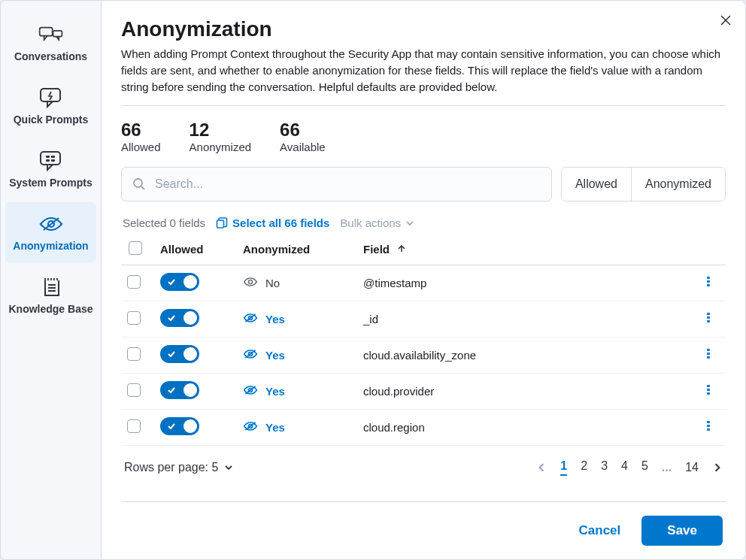  What do you see at coordinates (51, 106) in the screenshot?
I see `sidebar-item-quick-prompts: Quick Prompts` at bounding box center [51, 106].